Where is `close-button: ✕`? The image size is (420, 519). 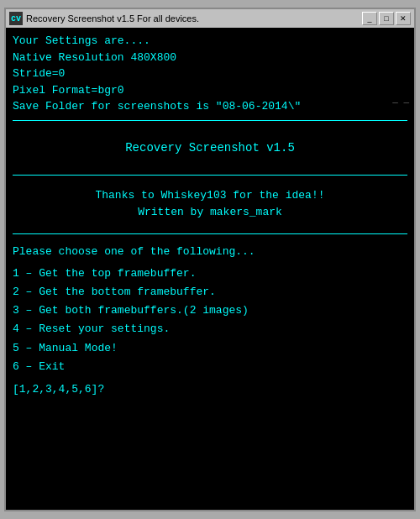
close-button: ✕ is located at coordinates (403, 18).